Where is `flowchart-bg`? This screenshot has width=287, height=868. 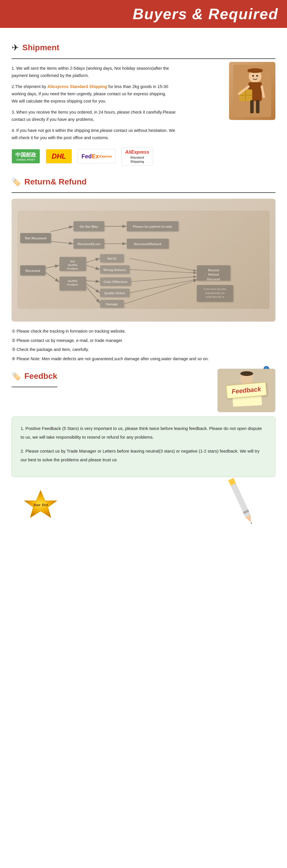 flowchart-bg is located at coordinates (143, 260).